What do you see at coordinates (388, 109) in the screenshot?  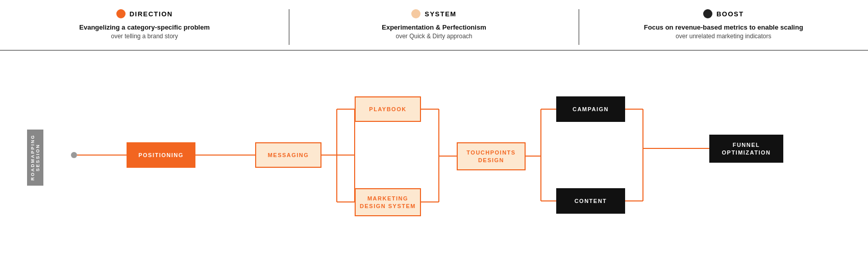 I see `playbook-box: PLAYBOOK` at bounding box center [388, 109].